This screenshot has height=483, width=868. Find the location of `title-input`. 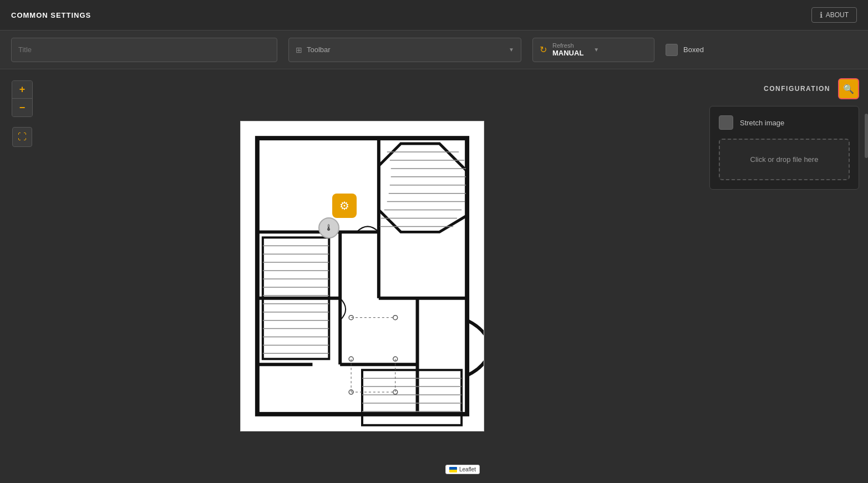

title-input is located at coordinates (144, 50).